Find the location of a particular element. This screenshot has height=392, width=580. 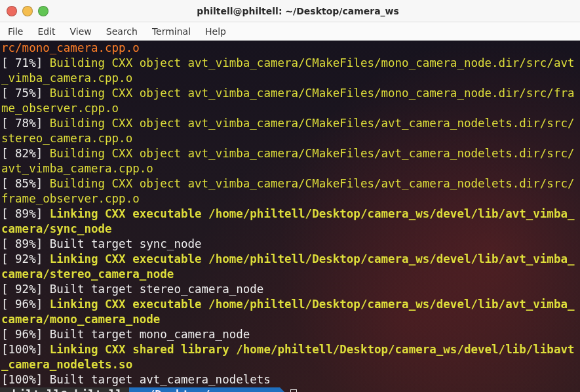

terminal-line: [ 89%] Built target sync_node is located at coordinates (290, 244).